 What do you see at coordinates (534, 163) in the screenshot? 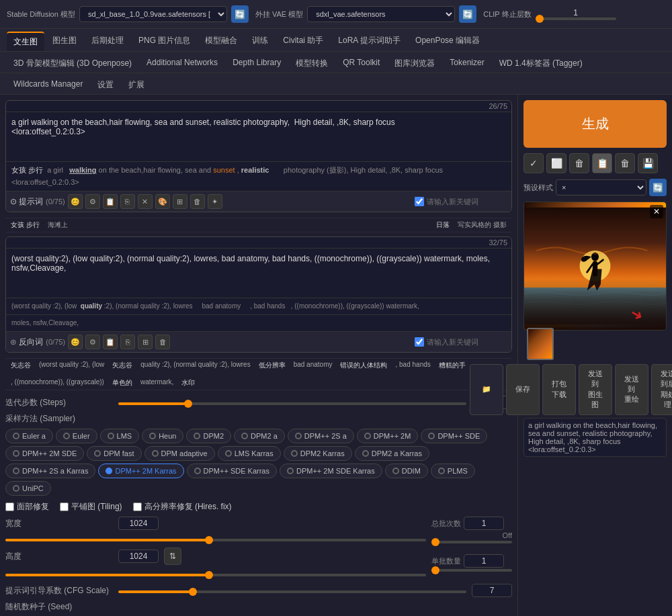
I see `toolbar-check-icon: ✓` at bounding box center [534, 163].